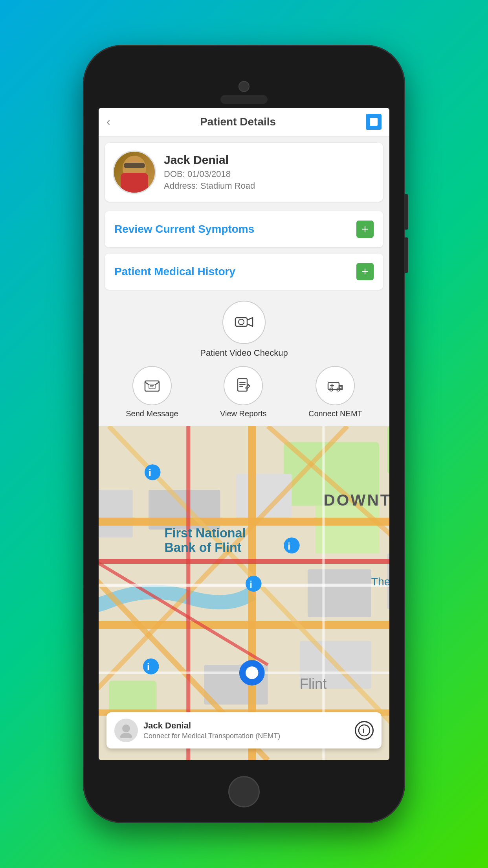  Describe the element at coordinates (244, 792) in the screenshot. I see `home-button` at that location.